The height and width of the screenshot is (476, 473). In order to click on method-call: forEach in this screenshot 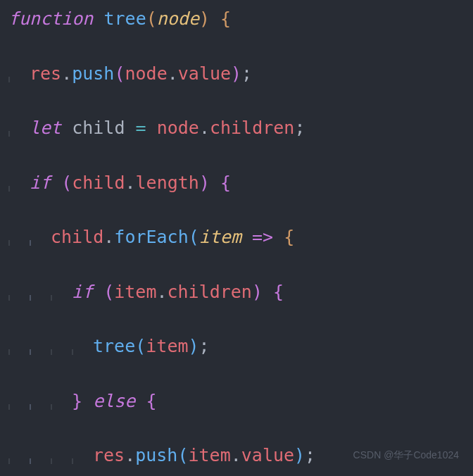, I will do `click(151, 237)`.